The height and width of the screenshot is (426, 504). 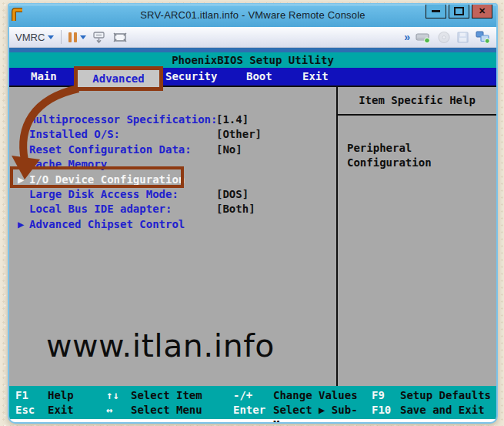 What do you see at coordinates (72, 37) in the screenshot?
I see `pause-icon` at bounding box center [72, 37].